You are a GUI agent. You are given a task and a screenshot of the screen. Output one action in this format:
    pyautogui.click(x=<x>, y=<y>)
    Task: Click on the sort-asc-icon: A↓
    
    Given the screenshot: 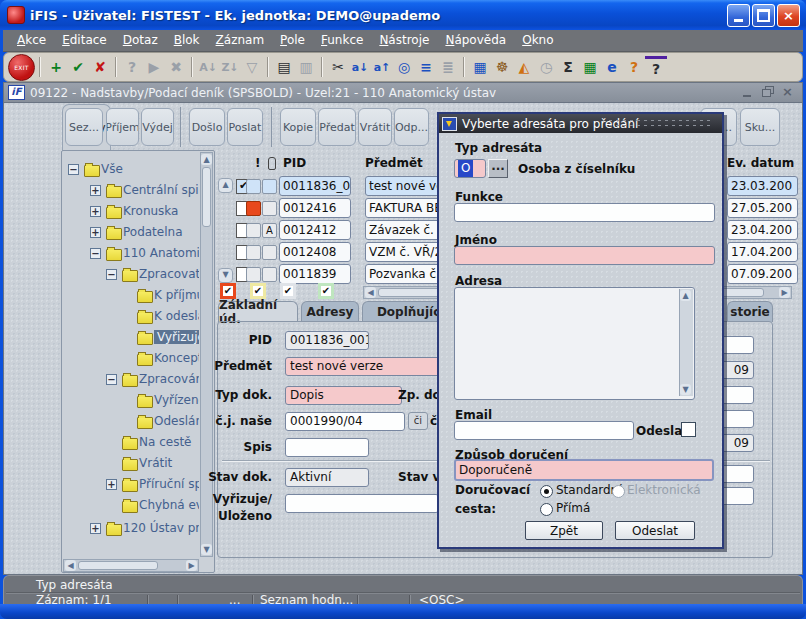 What is the action you would take?
    pyautogui.click(x=208, y=67)
    